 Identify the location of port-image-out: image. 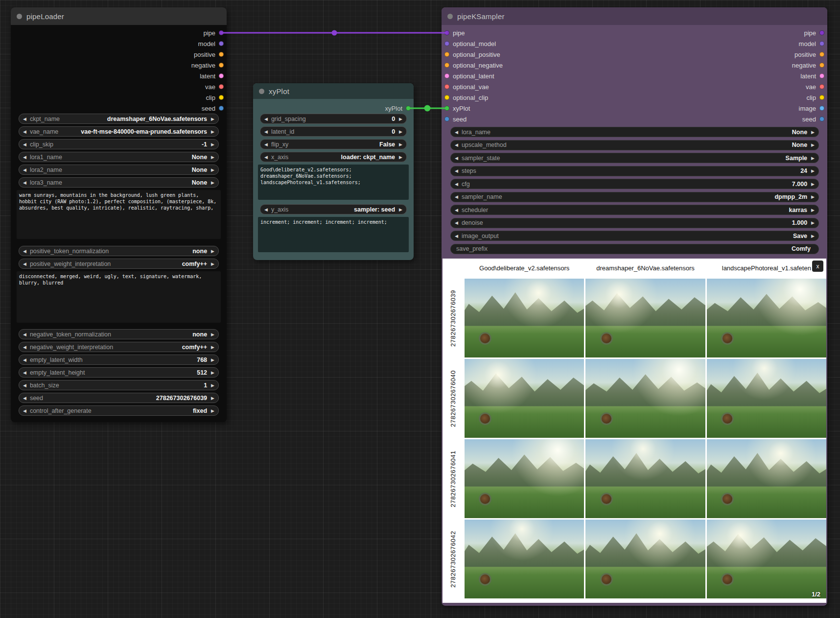
(731, 108).